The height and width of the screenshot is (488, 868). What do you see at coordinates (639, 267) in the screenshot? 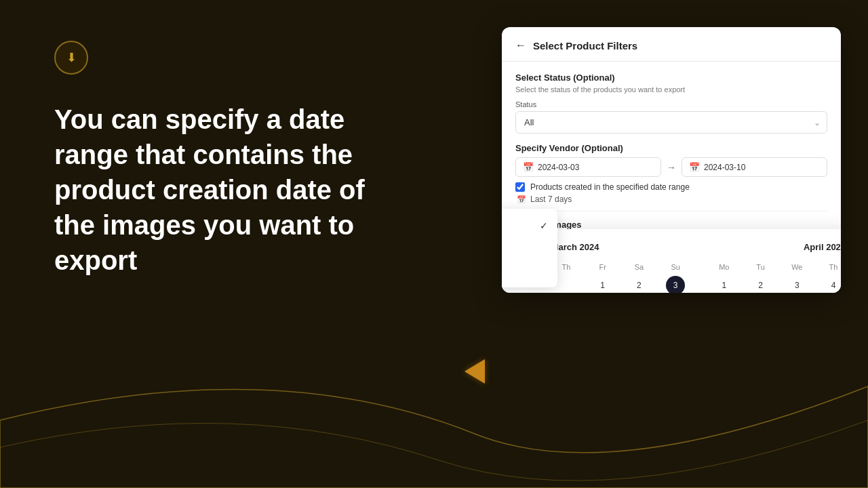
I see `day-header-sa: Sa` at bounding box center [639, 267].